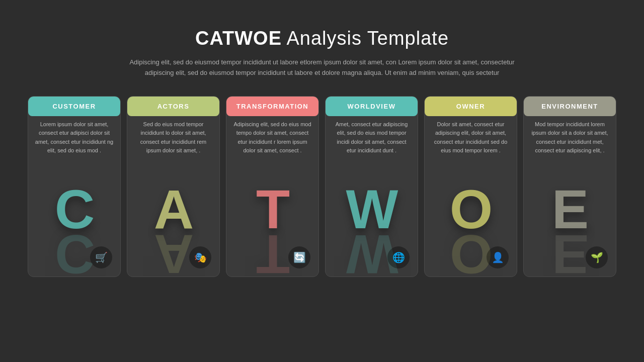 The image size is (644, 362). Describe the element at coordinates (371, 148) in the screenshot. I see `card-text-worldview: Amet, consect etur adipiscing elit, sed …` at that location.